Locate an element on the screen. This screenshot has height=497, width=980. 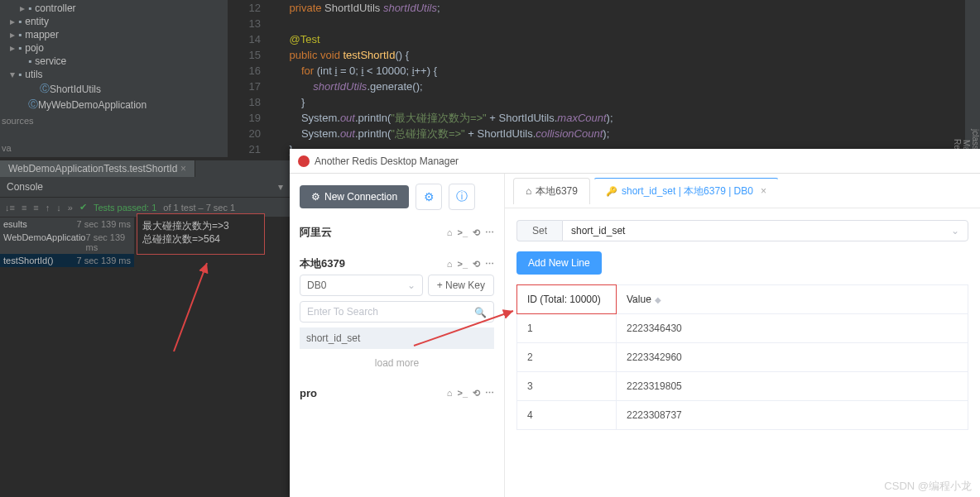
tree-label: ShortIdUtils is located at coordinates (75, 89).